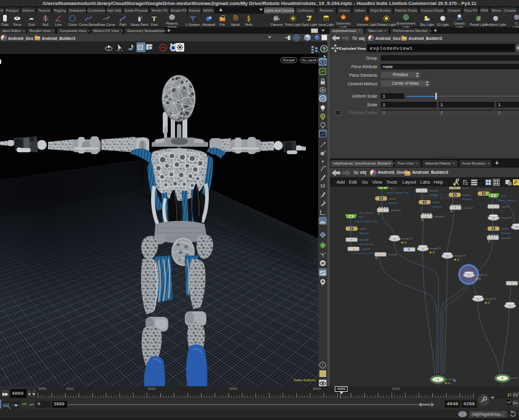 Image resolution: width=519 pixels, height=420 pixels. What do you see at coordinates (324, 202) in the screenshot?
I see `svg-text: 2` at bounding box center [324, 202].